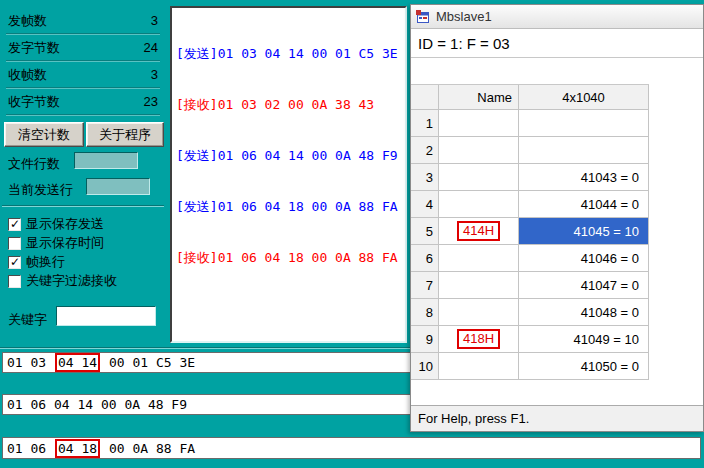  I want to click on about-program-button: 关于程序, so click(125, 134).